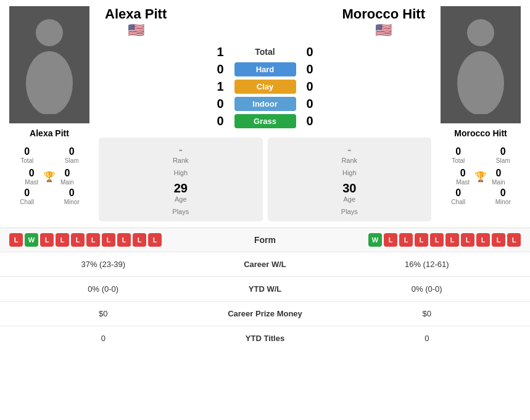 The image size is (530, 420). Describe the element at coordinates (265, 69) in the screenshot. I see `score-row-hard: 0 Hard 0` at that location.